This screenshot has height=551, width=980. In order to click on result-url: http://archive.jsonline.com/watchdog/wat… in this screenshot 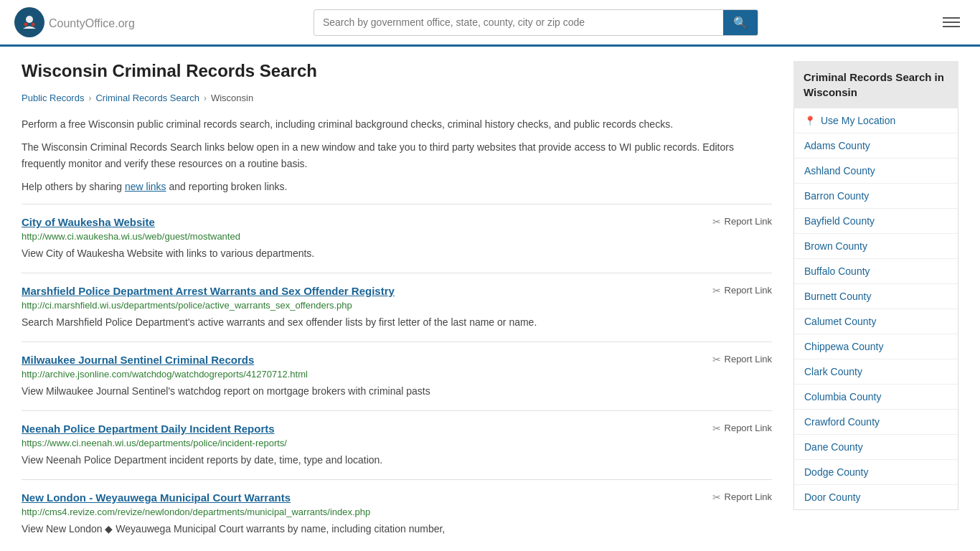, I will do `click(397, 375)`.